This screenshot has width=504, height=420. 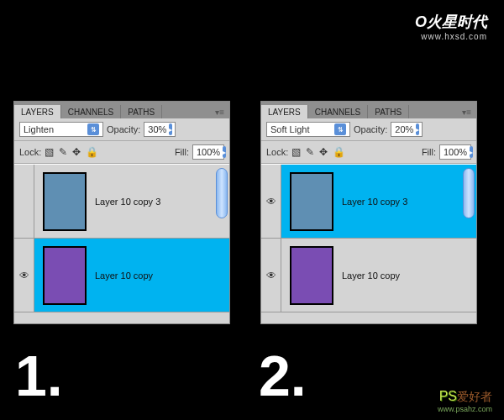 I want to click on visibility-toggle, so click(x=24, y=202).